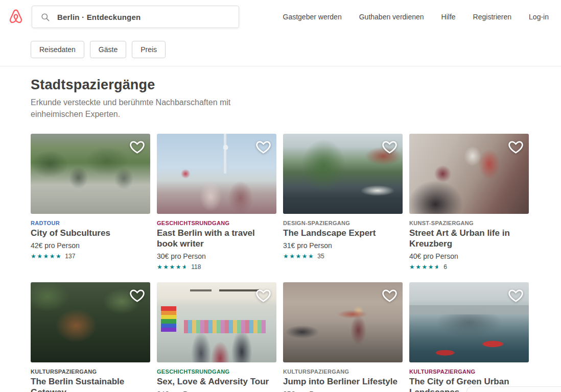 Image resolution: width=561 pixels, height=392 pixels. What do you see at coordinates (217, 256) in the screenshot?
I see `price-label: 30€ pro Person` at bounding box center [217, 256].